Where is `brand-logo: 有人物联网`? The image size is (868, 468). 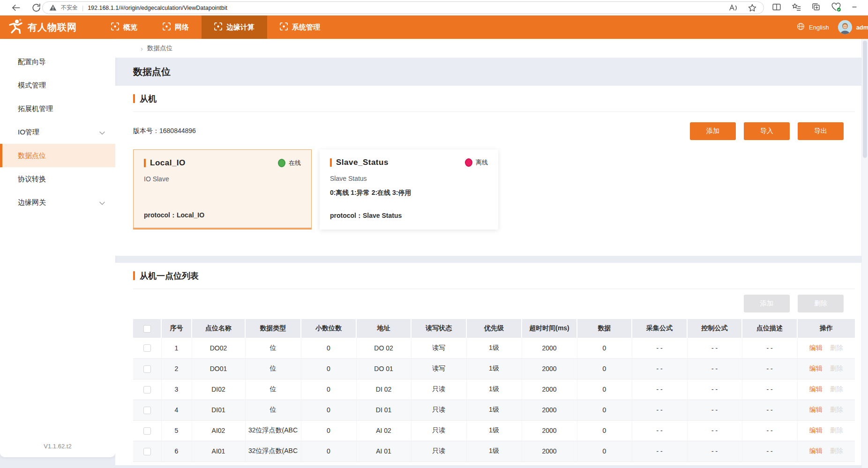
brand-logo: 有人物联网 is located at coordinates (38, 27).